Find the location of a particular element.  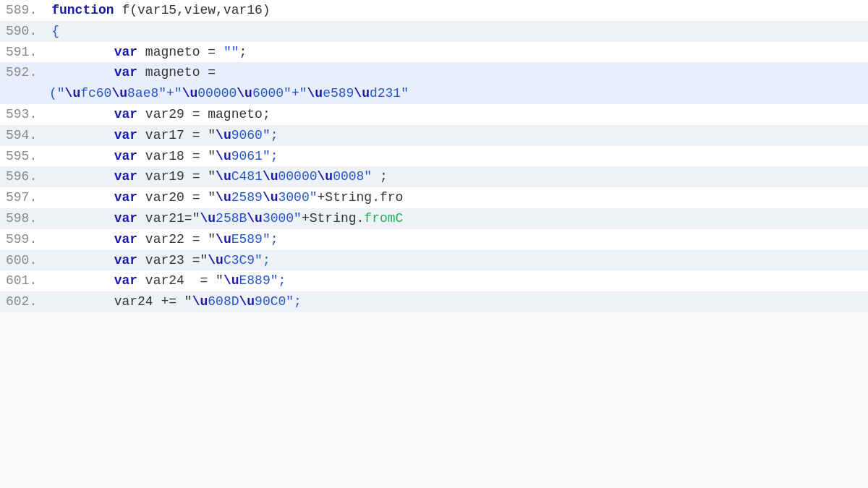

line-number: 590. is located at coordinates (23, 32).